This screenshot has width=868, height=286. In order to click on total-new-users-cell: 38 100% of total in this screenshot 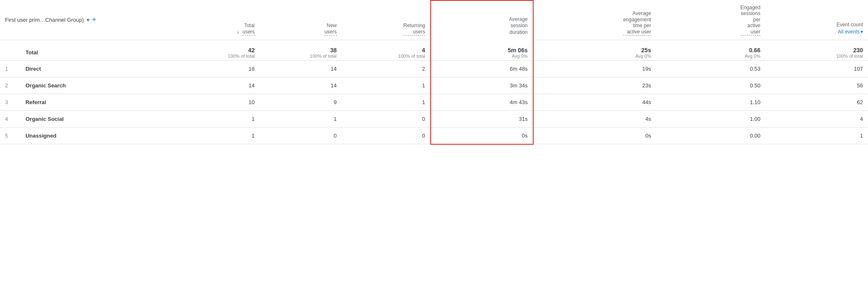, I will do `click(301, 50)`.